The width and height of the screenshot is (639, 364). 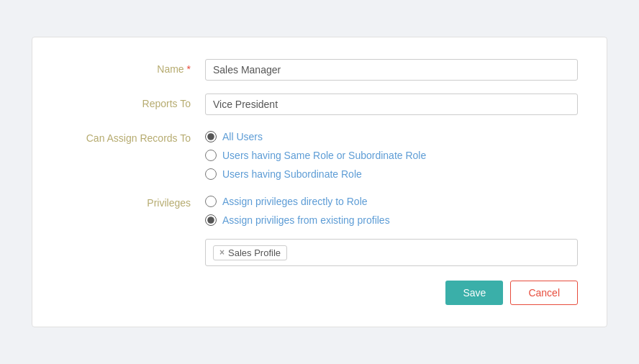 What do you see at coordinates (211, 201) in the screenshot?
I see `radio-assign-directly-input` at bounding box center [211, 201].